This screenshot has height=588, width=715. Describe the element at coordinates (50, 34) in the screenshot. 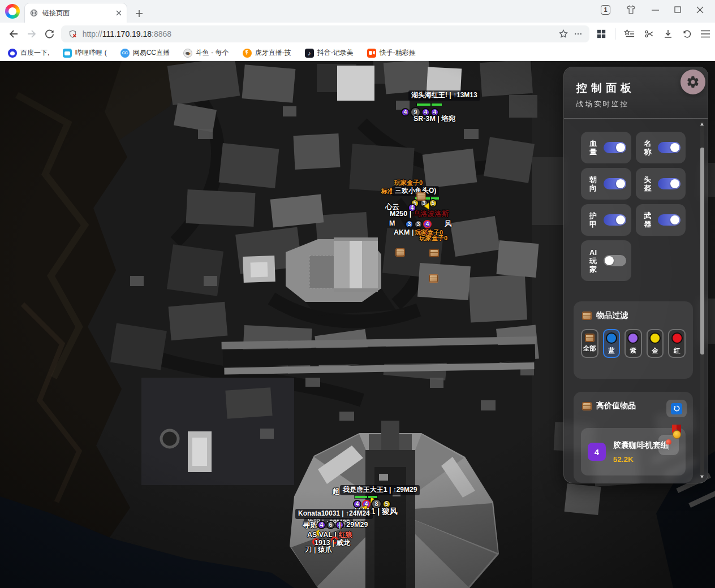

I see `reload-button` at that location.